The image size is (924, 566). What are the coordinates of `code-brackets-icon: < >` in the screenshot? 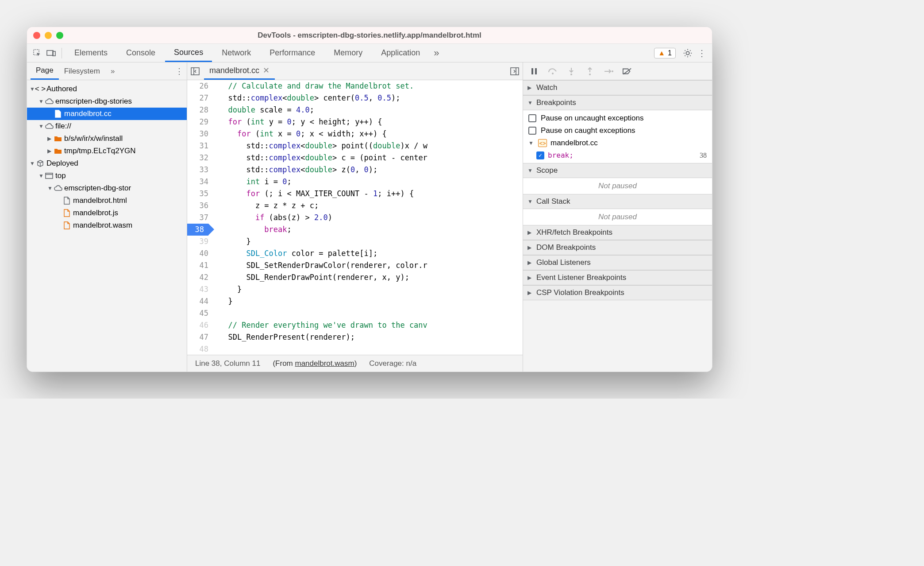 It's located at (40, 89).